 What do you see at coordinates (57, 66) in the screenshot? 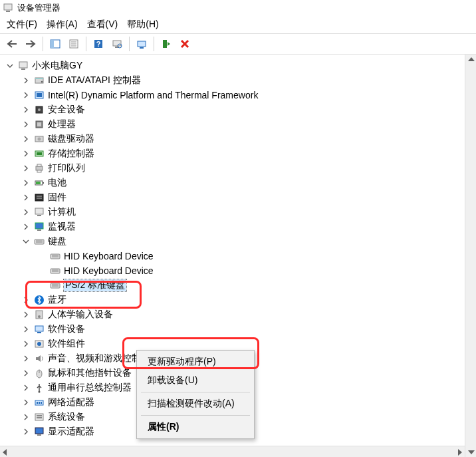
I see `tree-root-label: 小米电脑GY` at bounding box center [57, 66].